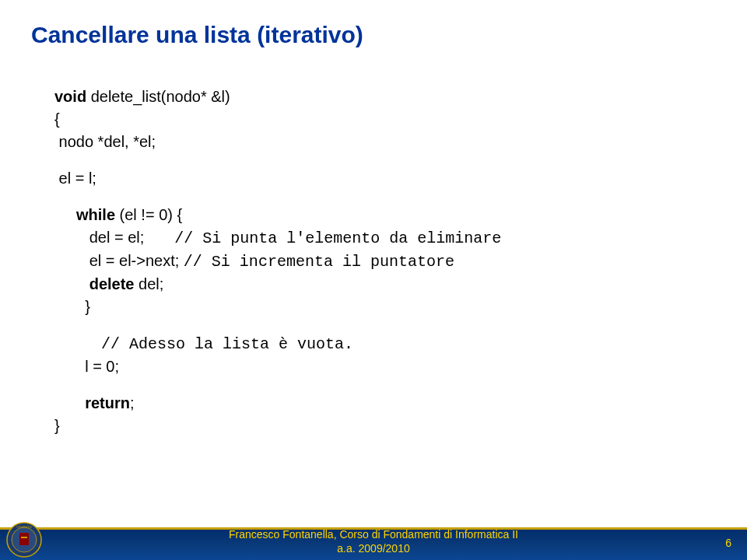 The height and width of the screenshot is (560, 747). Describe the element at coordinates (396, 238) in the screenshot. I see `code-line: del = el; // Si punta l'elemento da elim…` at that location.